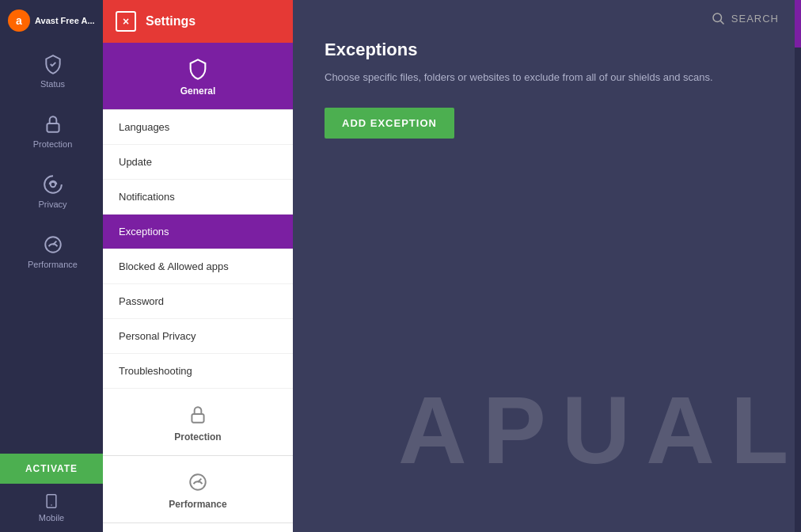 Image resolution: width=801 pixels, height=532 pixels. Describe the element at coordinates (198, 302) in the screenshot. I see `menu-item-password: Password` at that location.